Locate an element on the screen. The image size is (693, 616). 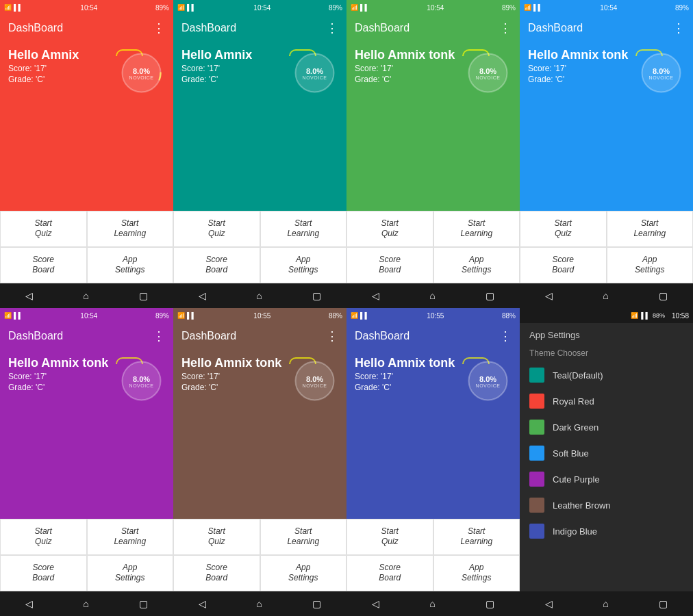
start-learning-btn-4: StartLearning is located at coordinates (651, 229).